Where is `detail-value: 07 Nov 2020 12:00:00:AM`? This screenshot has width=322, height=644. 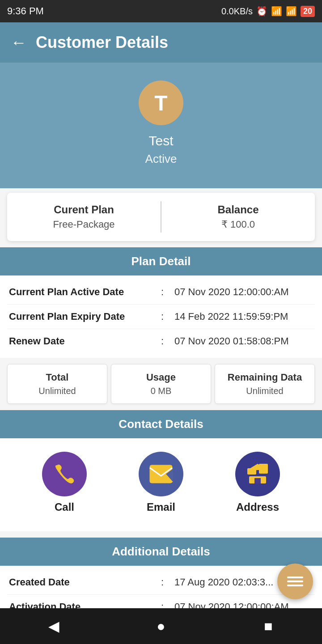
detail-value: 07 Nov 2020 12:00:00:AM is located at coordinates (244, 292).